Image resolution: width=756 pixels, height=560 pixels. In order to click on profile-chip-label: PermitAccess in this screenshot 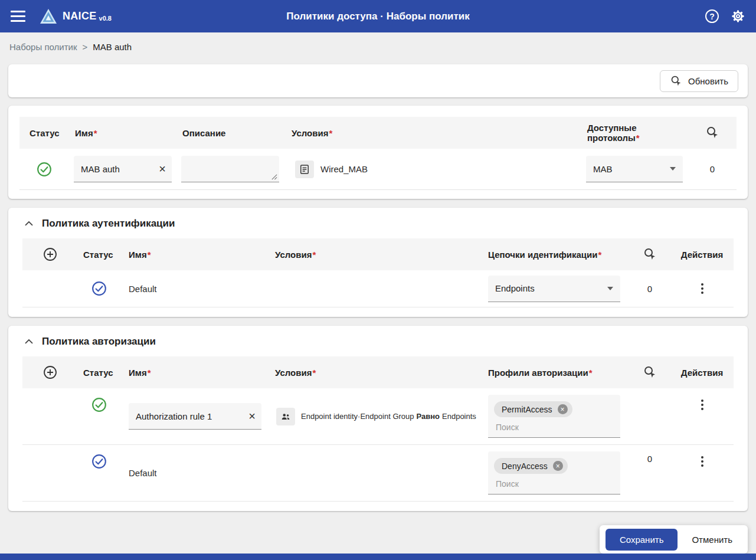, I will do `click(527, 410)`.